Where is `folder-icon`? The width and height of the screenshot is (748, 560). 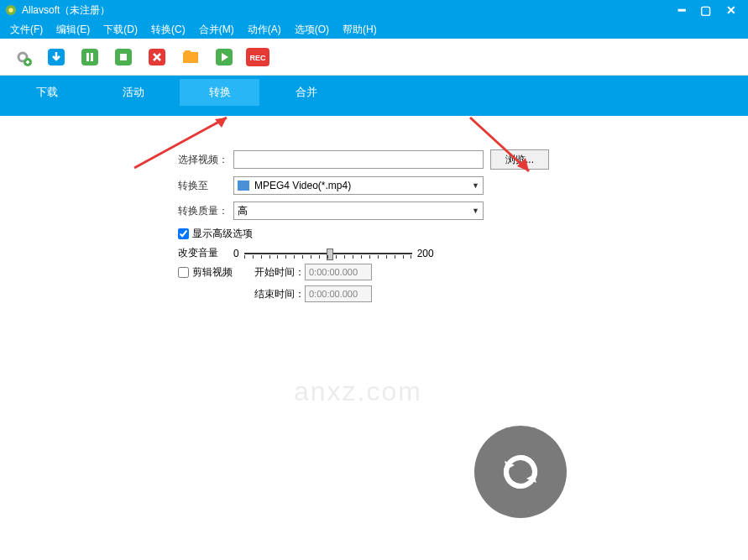 folder-icon is located at coordinates (191, 57).